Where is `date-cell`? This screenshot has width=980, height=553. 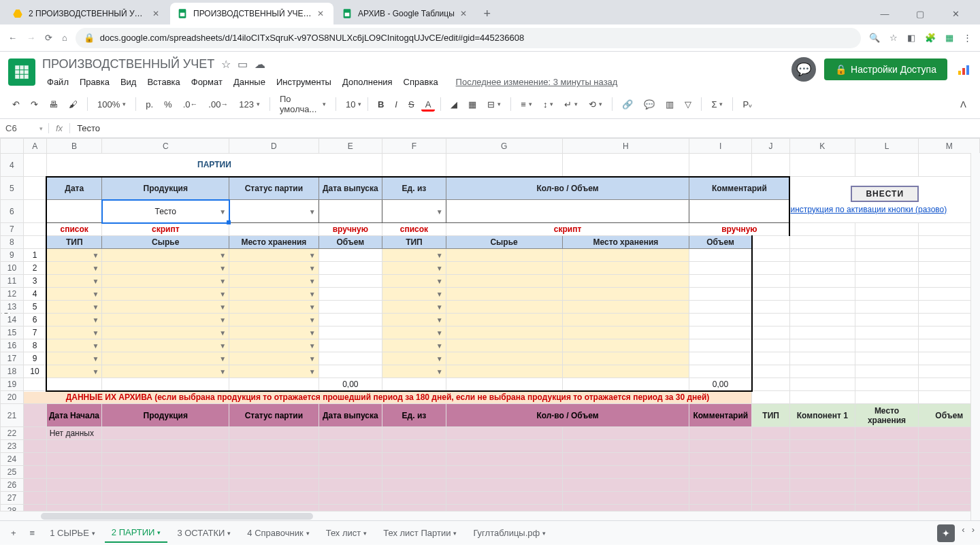
date-cell is located at coordinates (74, 212).